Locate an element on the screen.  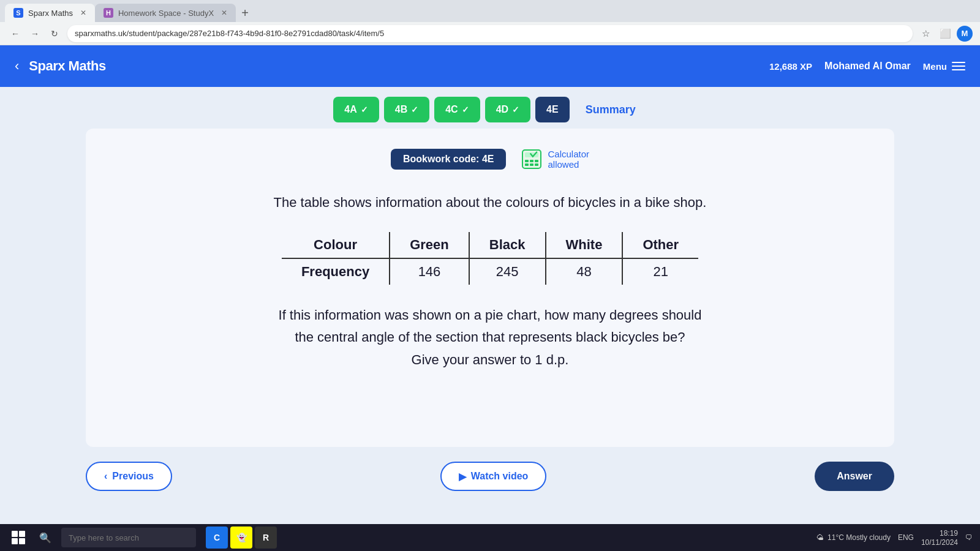
tab-4B-label: 4B is located at coordinates (401, 110).